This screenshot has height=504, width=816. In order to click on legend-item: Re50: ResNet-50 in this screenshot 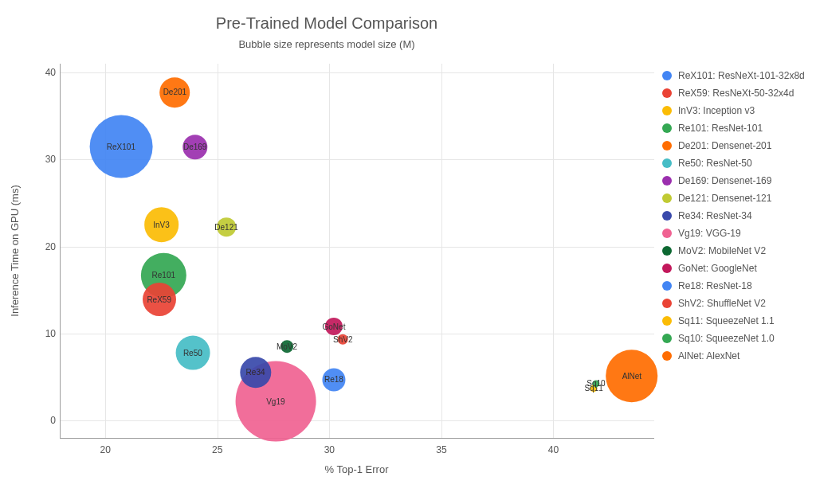, I will do `click(736, 163)`.